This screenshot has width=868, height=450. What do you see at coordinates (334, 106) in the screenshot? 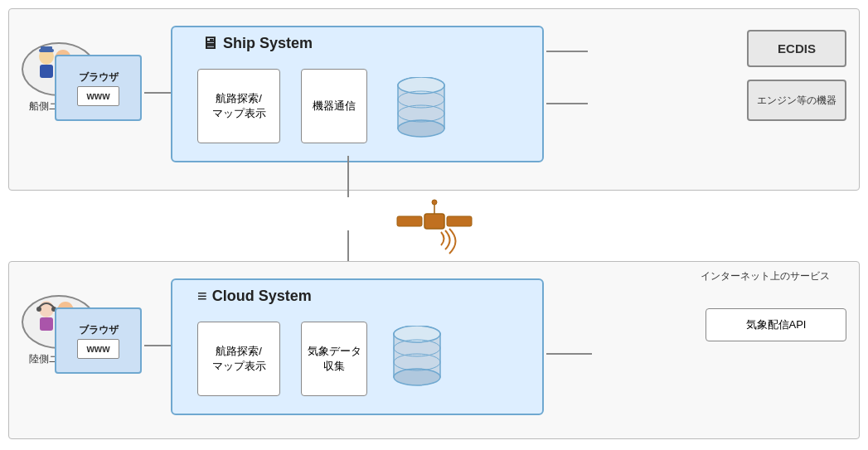
I see `ship-func2: 機器通信` at bounding box center [334, 106].